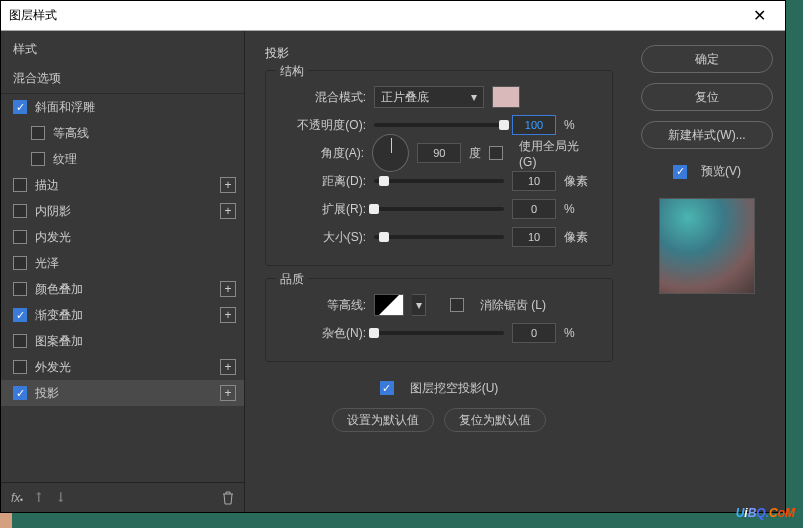  What do you see at coordinates (122, 211) in the screenshot?
I see `style-item-4: 内阴影+` at bounding box center [122, 211].